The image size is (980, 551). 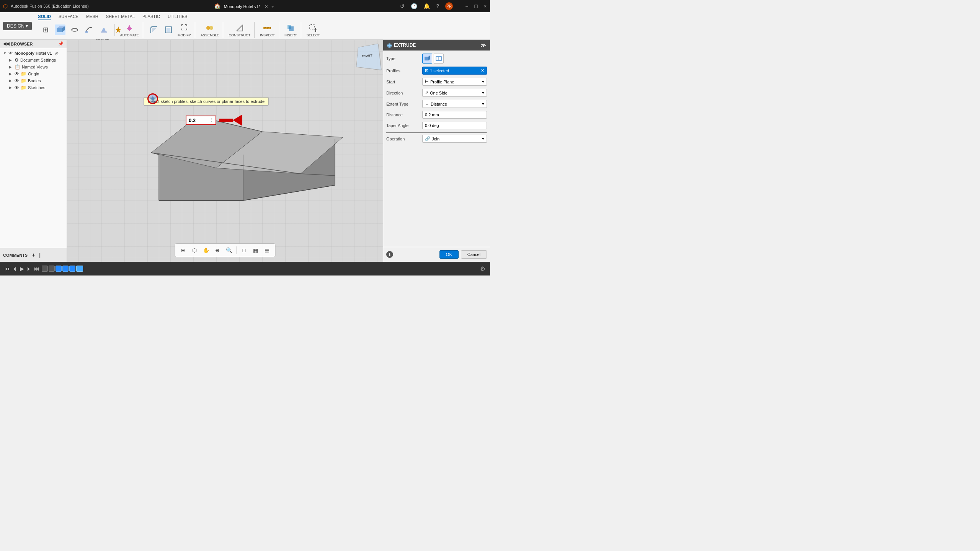 I want to click on start-value: ⊢ Profile Plane ▾, so click(x=455, y=82).